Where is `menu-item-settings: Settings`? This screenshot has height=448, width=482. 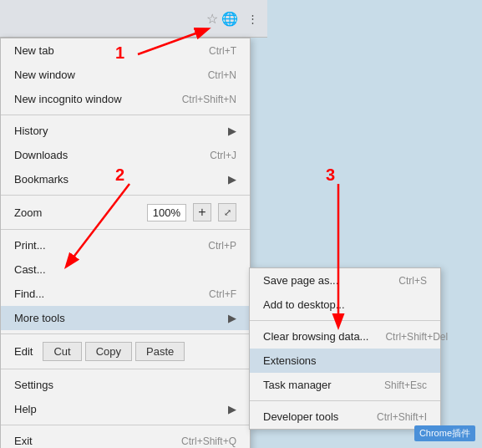 menu-item-settings: Settings is located at coordinates (125, 384).